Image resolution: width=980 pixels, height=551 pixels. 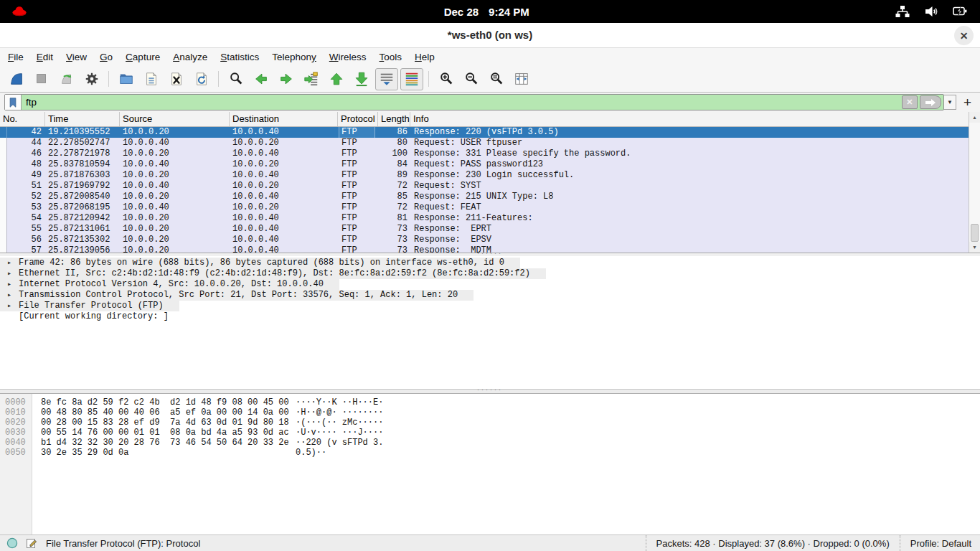 What do you see at coordinates (486, 11) in the screenshot?
I see `clock: Dec 28 9:24 PM` at bounding box center [486, 11].